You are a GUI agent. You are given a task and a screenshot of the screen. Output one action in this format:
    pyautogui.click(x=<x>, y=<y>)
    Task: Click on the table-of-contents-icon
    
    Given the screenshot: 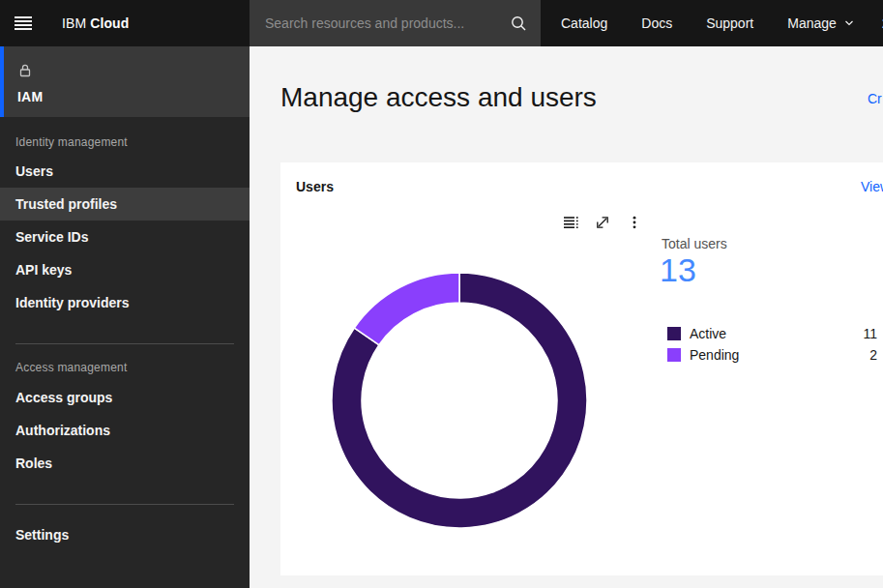 What is the action you would take?
    pyautogui.click(x=571, y=222)
    